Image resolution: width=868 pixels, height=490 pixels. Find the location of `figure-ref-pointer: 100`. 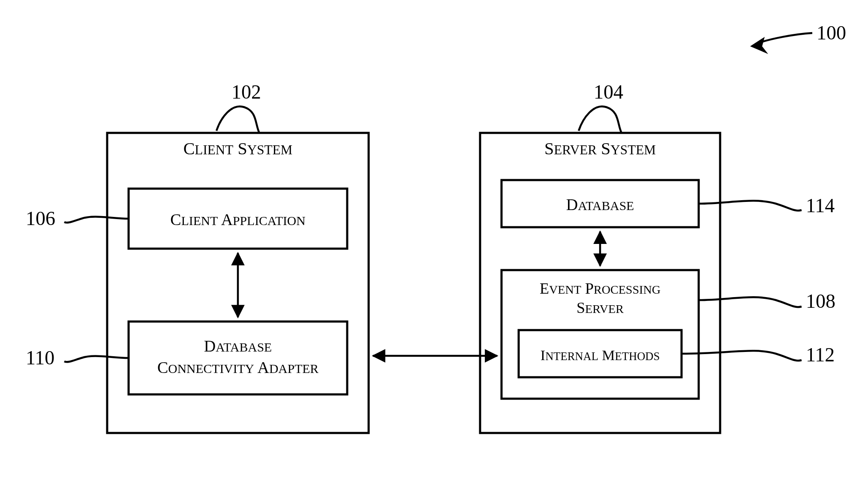

figure-ref-pointer: 100 is located at coordinates (798, 38).